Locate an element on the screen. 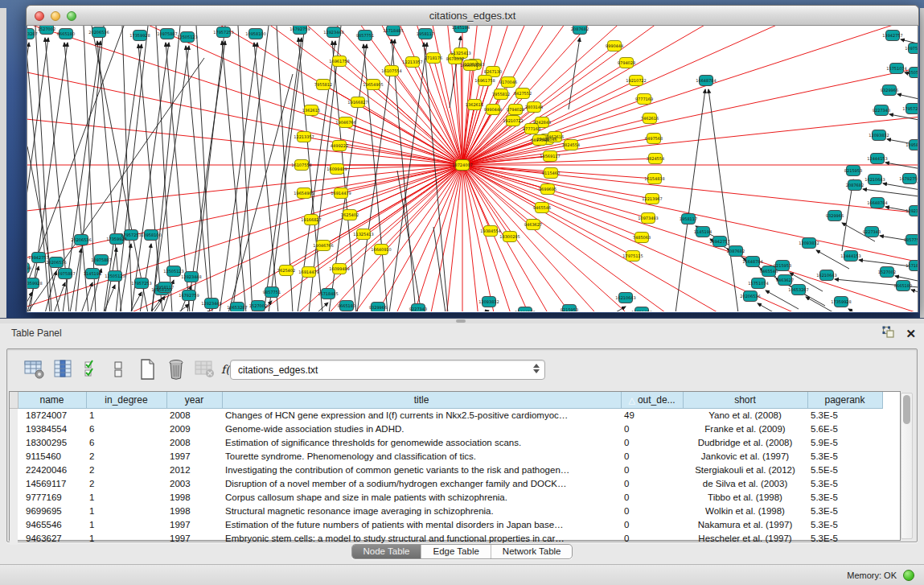 This screenshot has height=585, width=924. scrollbar-thumb is located at coordinates (907, 410).